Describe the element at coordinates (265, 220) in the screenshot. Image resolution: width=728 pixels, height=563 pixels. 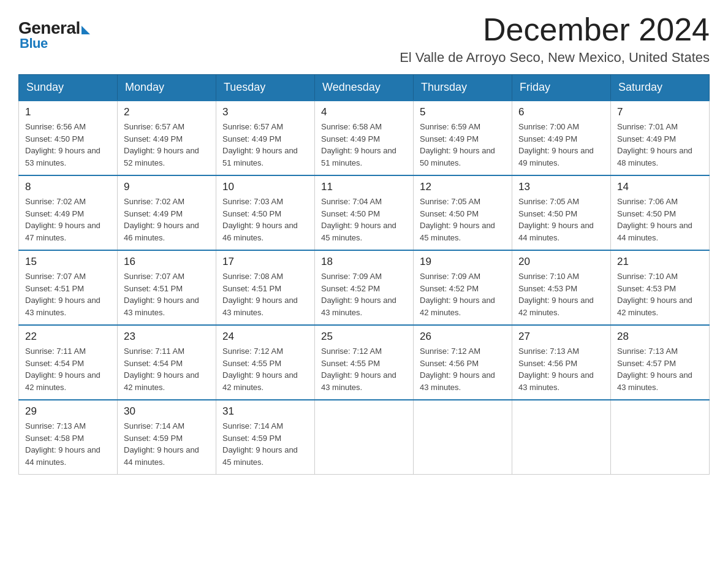
I see `day-info: Sunrise: 7:03 AMSunset: 4:50 PMDaylight:…` at that location.